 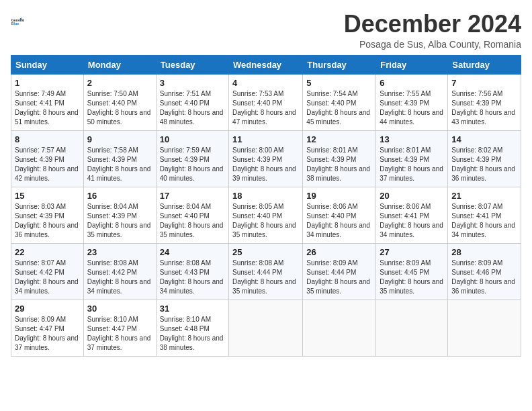 What do you see at coordinates (484, 117) in the screenshot?
I see `daylight-text: Daylight: 8 hours and 43 minutes.` at bounding box center [484, 117].